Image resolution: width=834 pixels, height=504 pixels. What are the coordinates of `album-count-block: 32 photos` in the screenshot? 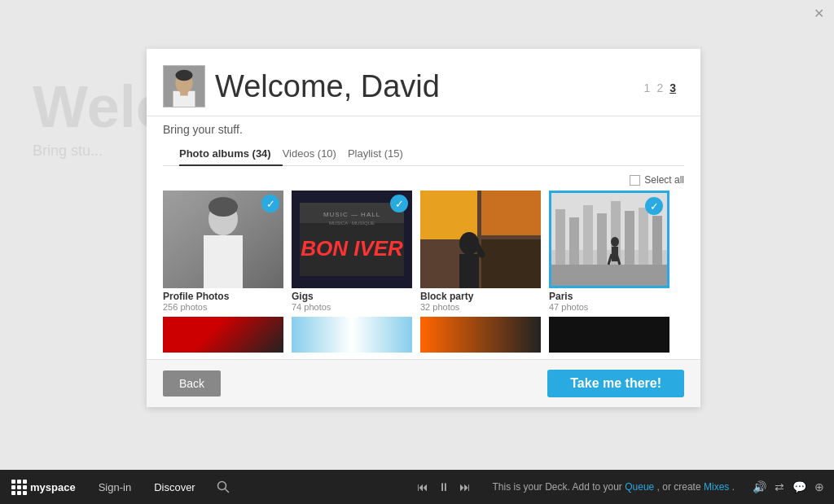 It's located at (481, 307).